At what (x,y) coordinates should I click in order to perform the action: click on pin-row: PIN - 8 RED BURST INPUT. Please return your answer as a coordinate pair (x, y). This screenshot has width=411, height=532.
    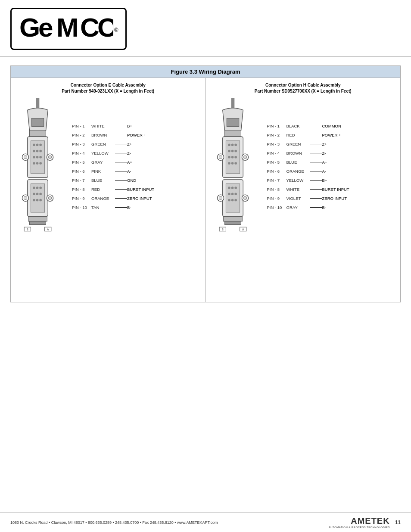
    Looking at the image, I should click on (136, 190).